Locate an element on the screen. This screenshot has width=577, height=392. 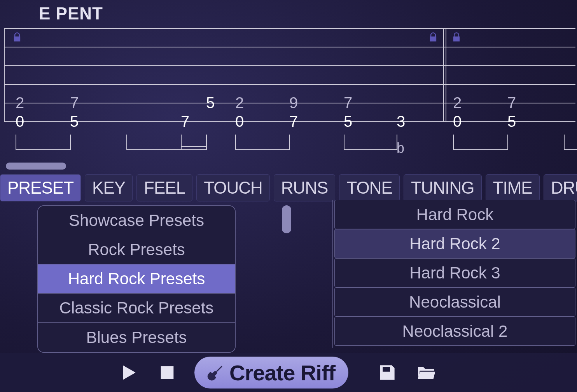
create-riff-button: Create Riff is located at coordinates (271, 373).